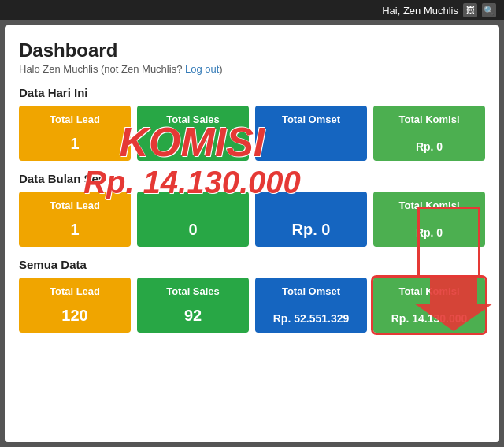 Image resolution: width=504 pixels, height=447 pixels. What do you see at coordinates (252, 10) in the screenshot?
I see `topbar: Hai, Zen Muchlis 🖼 🔍` at bounding box center [252, 10].